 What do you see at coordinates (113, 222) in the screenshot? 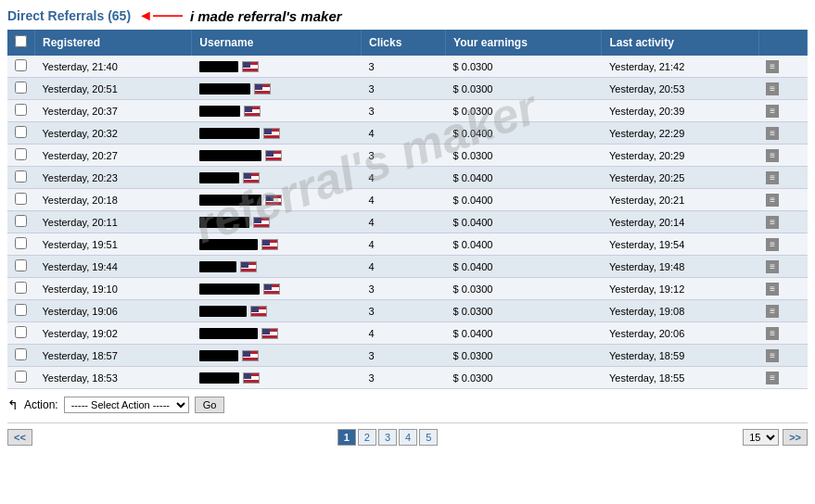
I see `registered-cell: Yesterday, 20:11` at bounding box center [113, 222].